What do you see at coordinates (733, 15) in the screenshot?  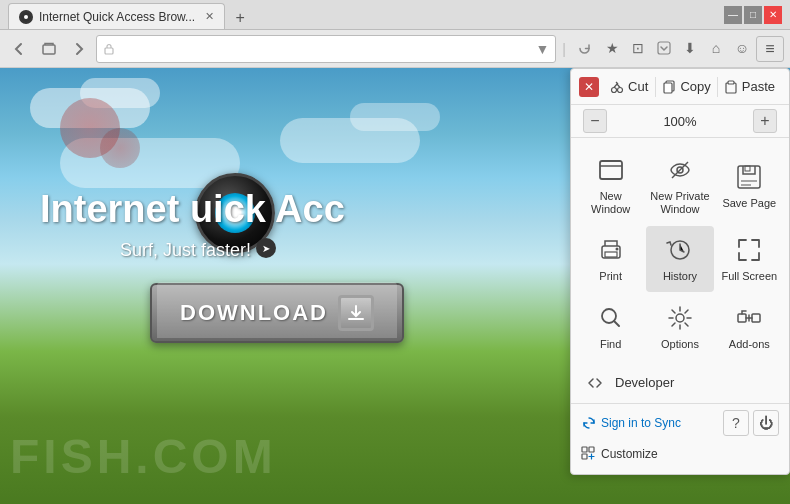 I see `minimize-button: —` at bounding box center [733, 15].